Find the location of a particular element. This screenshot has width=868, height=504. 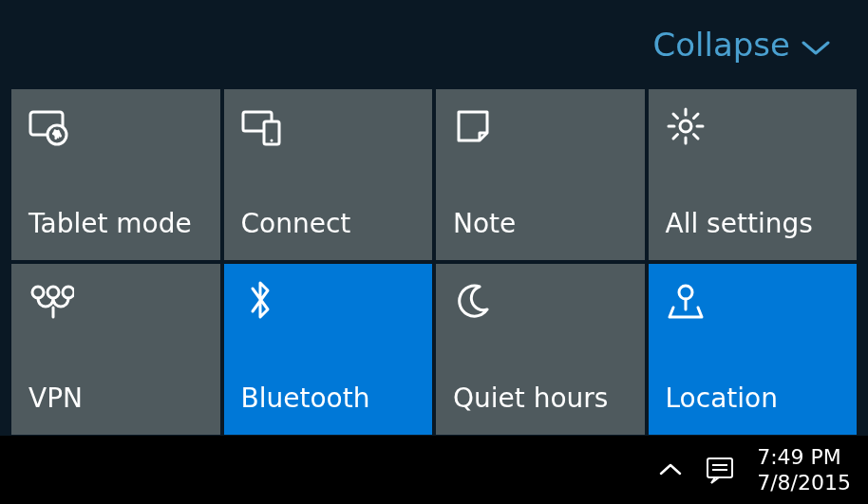

quick-action-label: Tablet mode is located at coordinates (116, 224).